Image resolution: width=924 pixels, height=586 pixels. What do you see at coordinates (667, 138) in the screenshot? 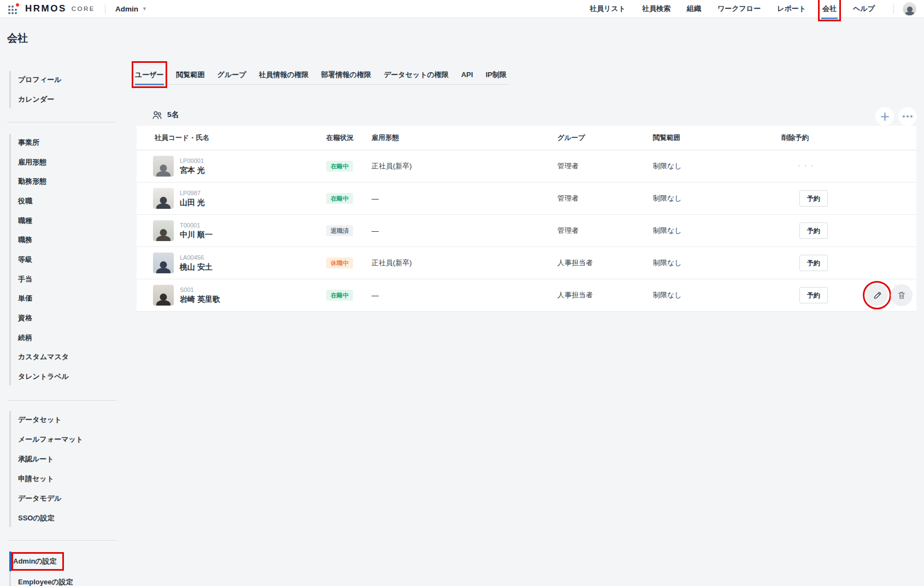
I see `col-header-scope: 閲覧範囲` at bounding box center [667, 138].